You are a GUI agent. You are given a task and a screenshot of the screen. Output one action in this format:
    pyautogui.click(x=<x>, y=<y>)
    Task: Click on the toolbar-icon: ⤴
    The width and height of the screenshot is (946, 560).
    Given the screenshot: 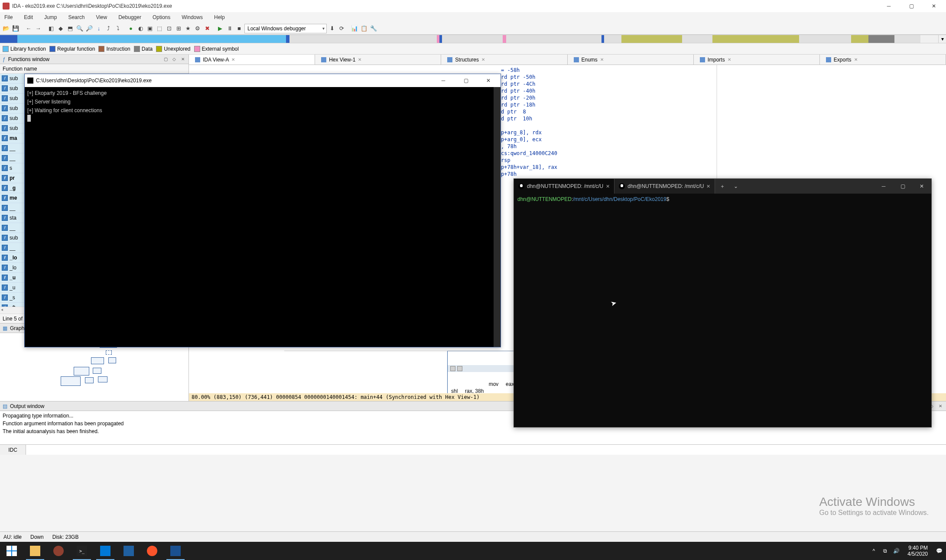 What is the action you would take?
    pyautogui.click(x=108, y=29)
    